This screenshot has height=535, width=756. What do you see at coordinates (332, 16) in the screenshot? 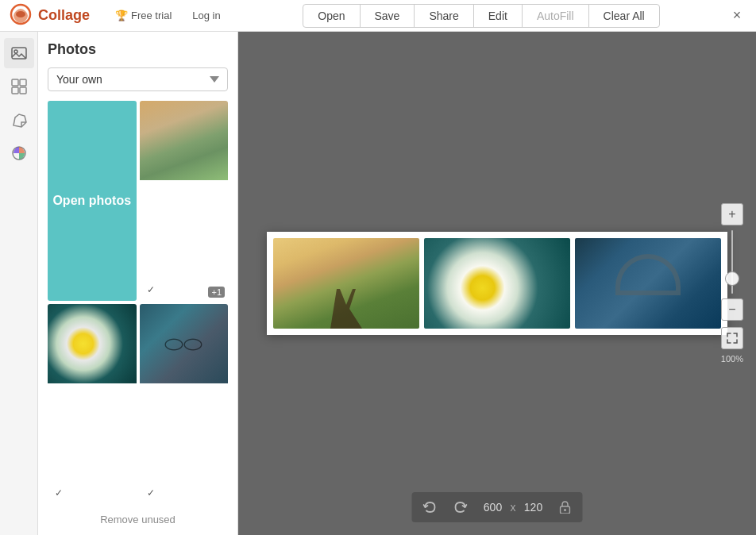
I see `open-button: Open` at bounding box center [332, 16].